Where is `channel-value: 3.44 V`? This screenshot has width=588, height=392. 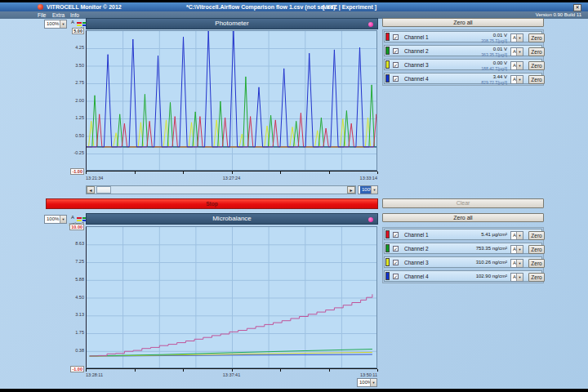 channel-value: 3.44 V is located at coordinates (470, 77).